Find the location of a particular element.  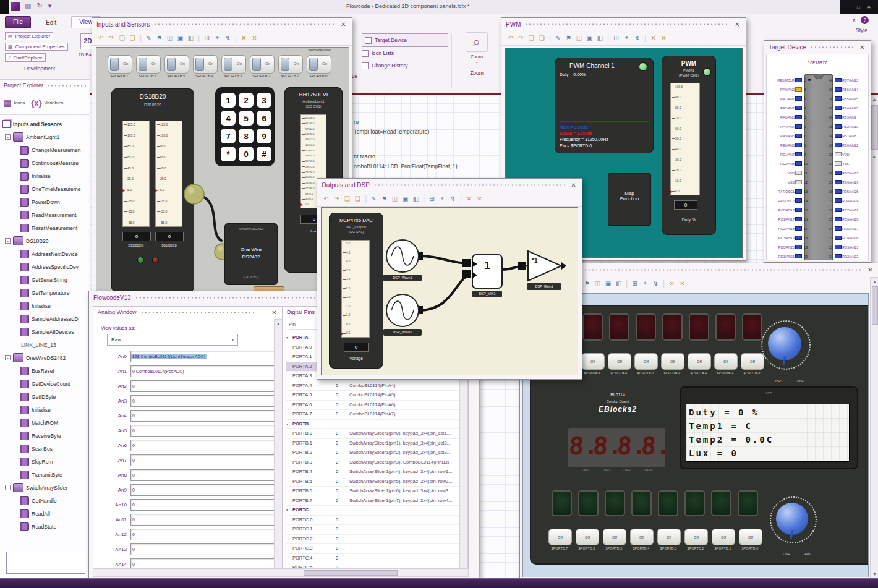

sidebar-tool: ▦ Icons is located at coordinates (14, 103).